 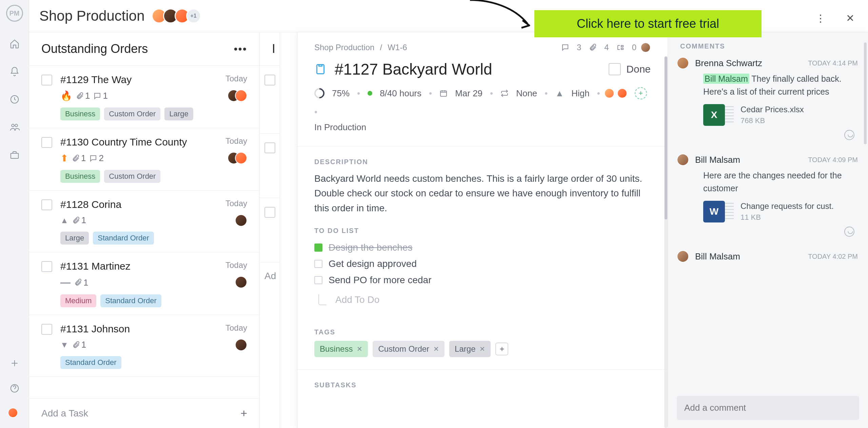 What do you see at coordinates (319, 93) in the screenshot?
I see `progress-ring-icon` at bounding box center [319, 93].